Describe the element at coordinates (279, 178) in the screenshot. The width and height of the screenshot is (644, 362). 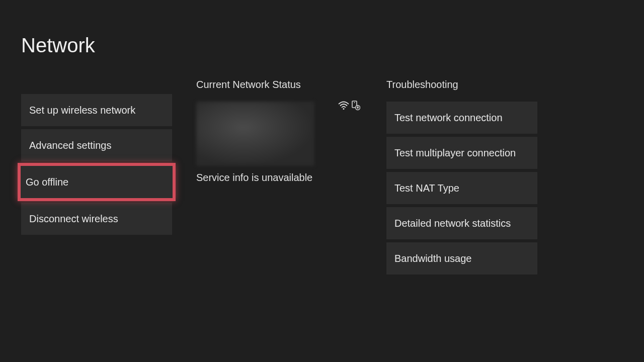
I see `network-status-section: Current Network Status` at that location.